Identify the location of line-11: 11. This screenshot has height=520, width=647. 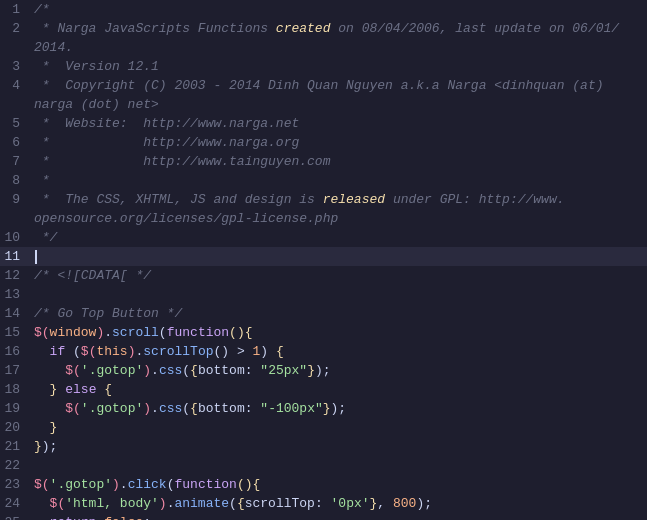
(324, 256).